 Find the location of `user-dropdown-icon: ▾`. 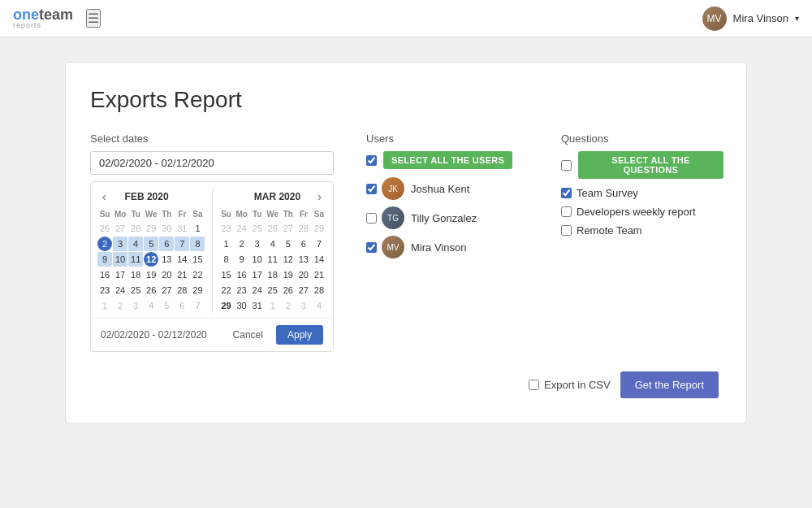

user-dropdown-icon: ▾ is located at coordinates (797, 18).